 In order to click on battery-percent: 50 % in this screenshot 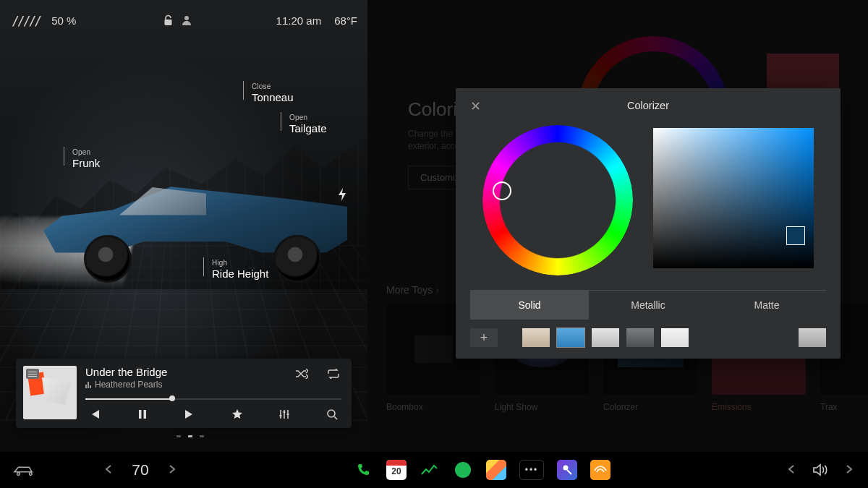, I will do `click(64, 20)`.